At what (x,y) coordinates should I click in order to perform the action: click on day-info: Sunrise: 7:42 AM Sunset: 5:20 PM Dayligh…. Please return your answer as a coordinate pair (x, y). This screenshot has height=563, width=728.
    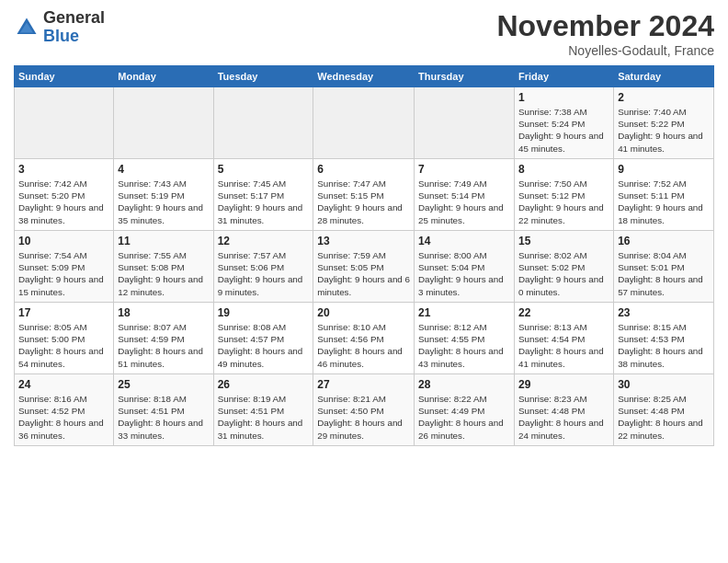
    Looking at the image, I should click on (64, 202).